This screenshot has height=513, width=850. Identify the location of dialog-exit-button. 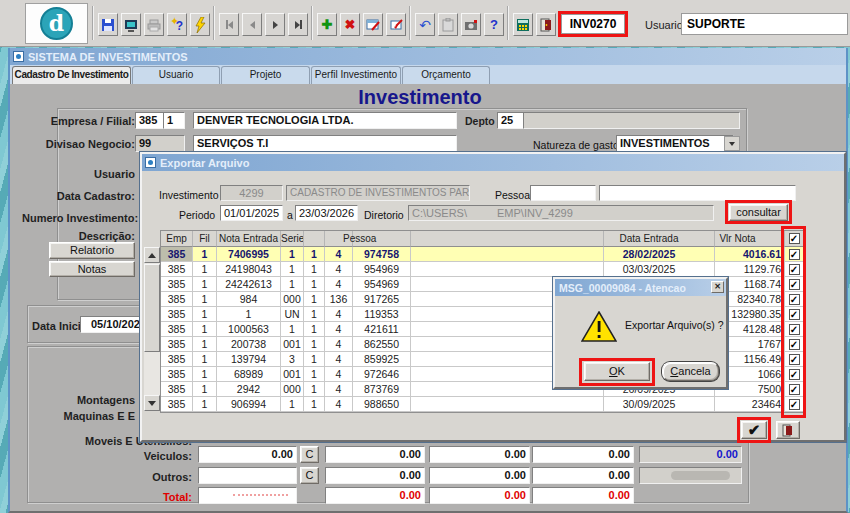
(788, 430).